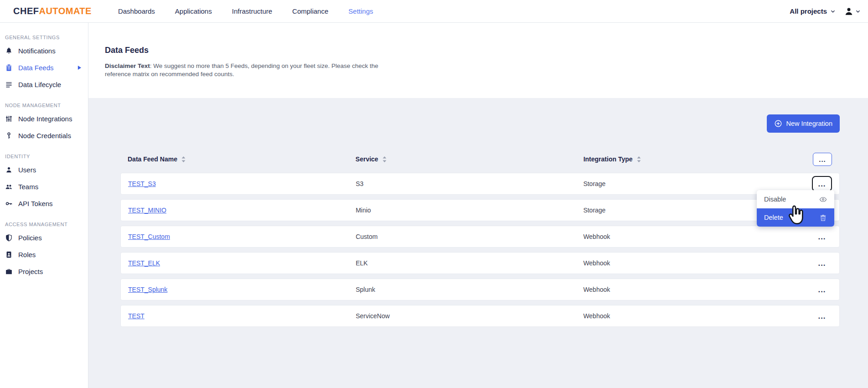 The height and width of the screenshot is (388, 868). What do you see at coordinates (44, 67) in the screenshot?
I see `sidebar-item-data-feeds: Data Feeds` at bounding box center [44, 67].